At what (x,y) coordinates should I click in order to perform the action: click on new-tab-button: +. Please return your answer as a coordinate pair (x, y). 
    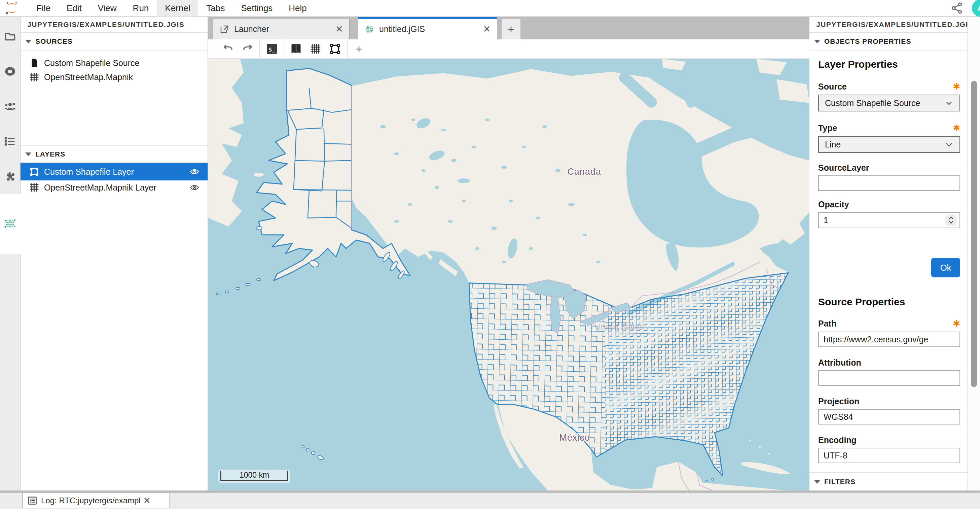
    Looking at the image, I should click on (511, 29).